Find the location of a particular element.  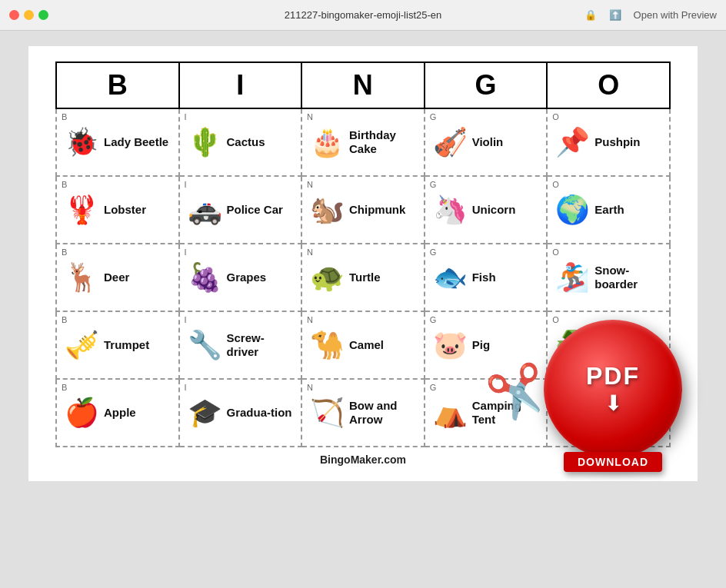

cell-label: Camping Tent is located at coordinates (508, 413).